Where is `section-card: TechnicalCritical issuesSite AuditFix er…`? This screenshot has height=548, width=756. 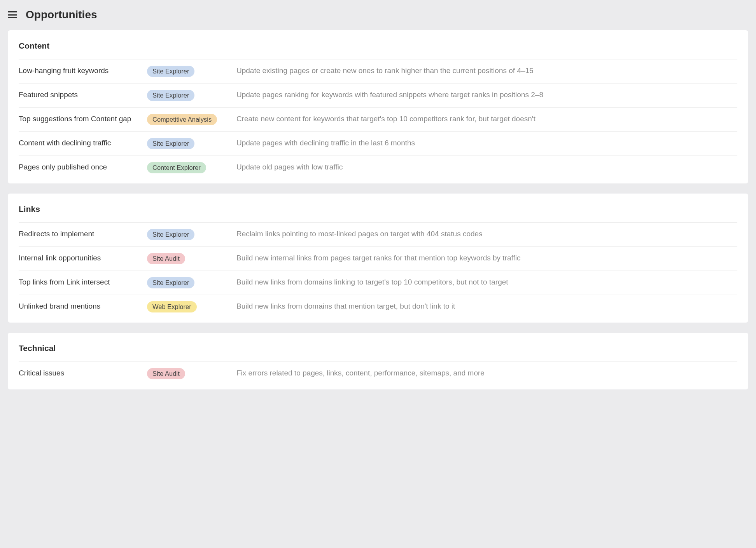
section-card: TechnicalCritical issuesSite AuditFix er… is located at coordinates (378, 361).